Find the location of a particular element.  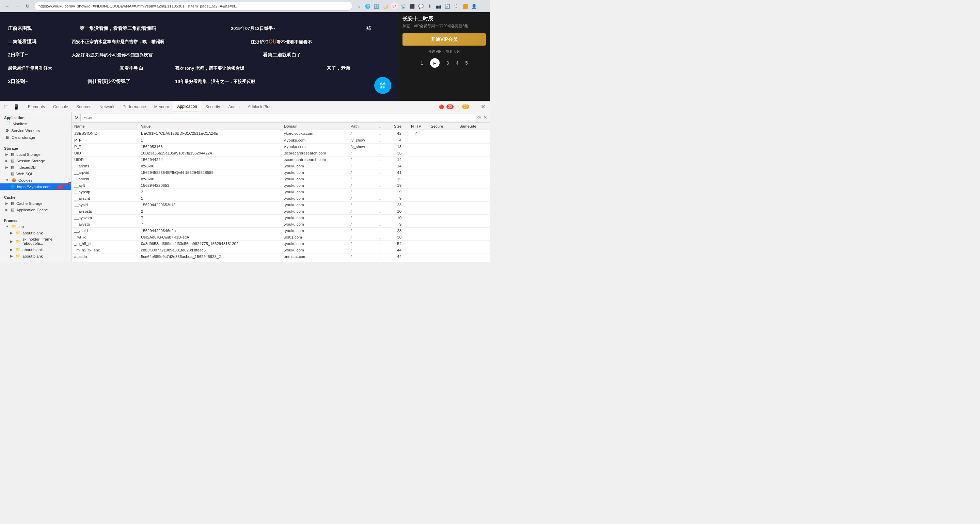

dt-close-button: ✕ is located at coordinates (483, 106).